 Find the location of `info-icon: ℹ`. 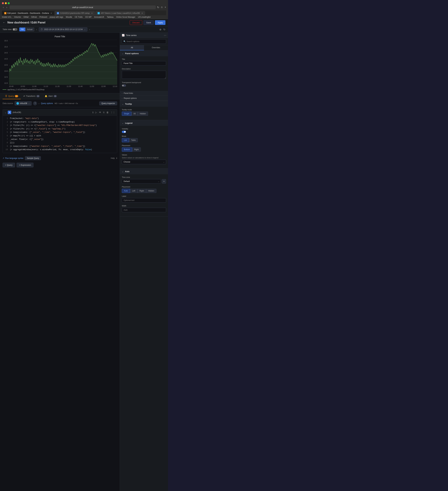

info-icon: ℹ is located at coordinates (117, 158).